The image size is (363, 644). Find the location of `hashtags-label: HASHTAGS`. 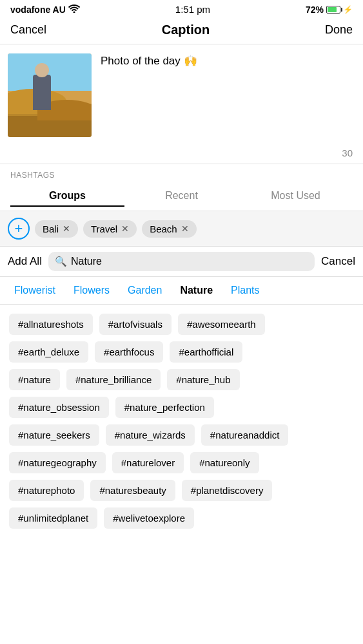

hashtags-label: HASHTAGS is located at coordinates (182, 175).